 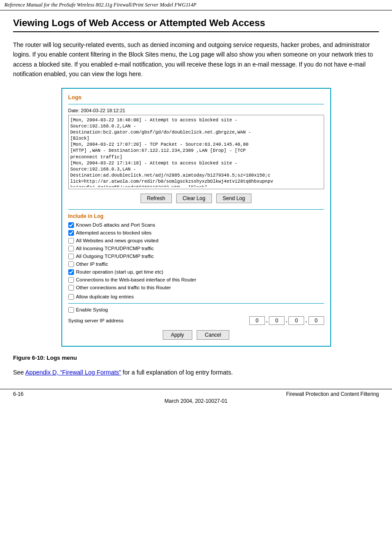 What do you see at coordinates (196, 216) in the screenshot?
I see `include-in-log-title: Include in Log` at bounding box center [196, 216].